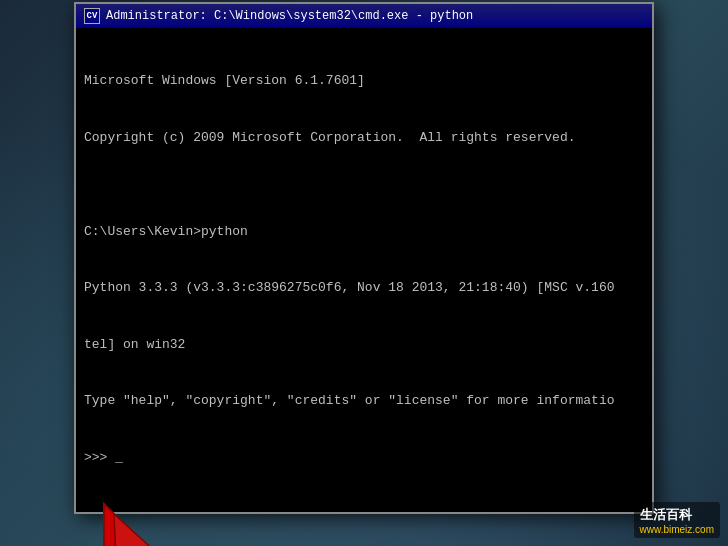  What do you see at coordinates (364, 82) in the screenshot?
I see `cmd-line-1: Microsoft Windows [Version 6.1.7601]` at bounding box center [364, 82].